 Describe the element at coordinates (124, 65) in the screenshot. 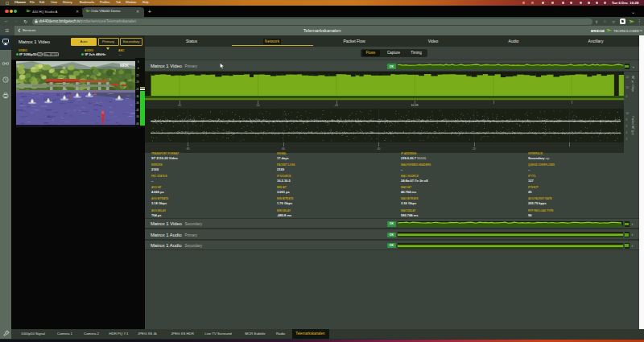

I see `svg-text: NRK` at that location.